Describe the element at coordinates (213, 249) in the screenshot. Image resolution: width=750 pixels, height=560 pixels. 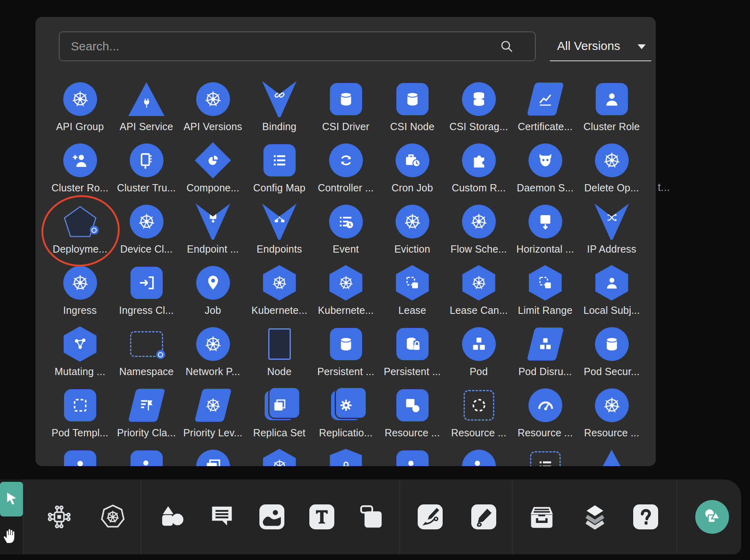
I see `item-label: Endpoint ...` at that location.